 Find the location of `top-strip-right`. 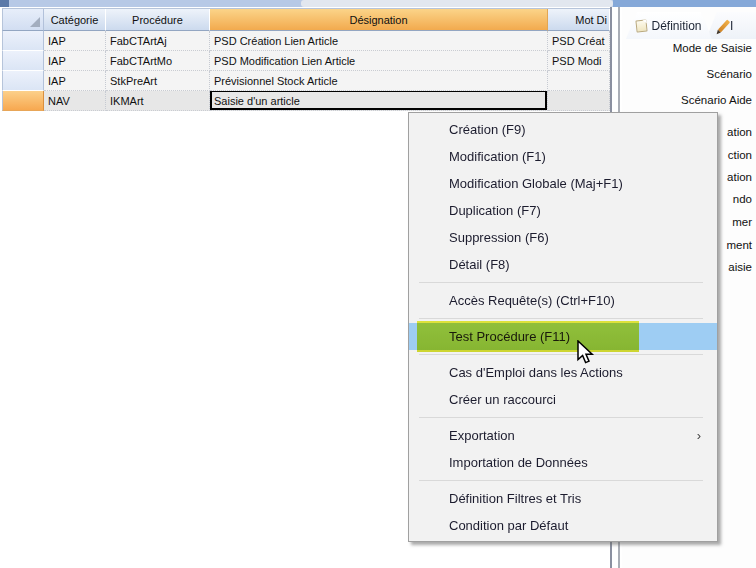

top-strip-right is located at coordinates (684, 4).